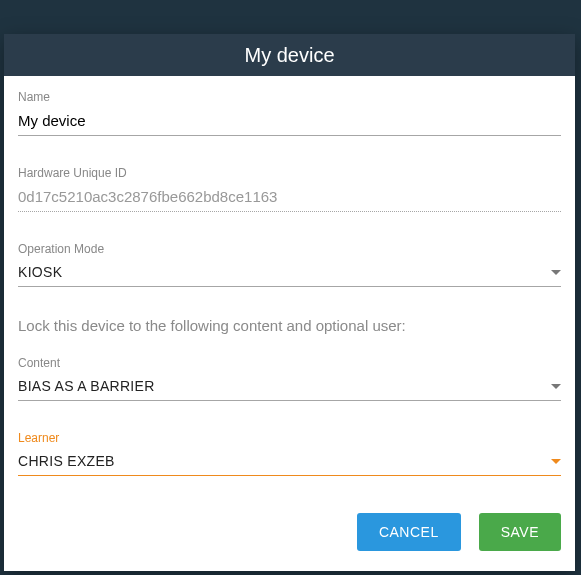  What do you see at coordinates (290, 173) in the screenshot?
I see `hardware-id-label: Hardware Unique ID` at bounding box center [290, 173].